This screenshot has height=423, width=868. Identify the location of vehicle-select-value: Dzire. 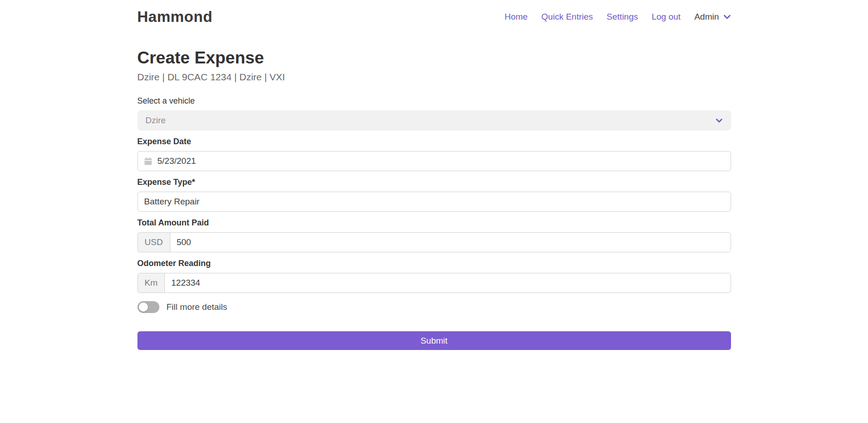
(431, 120).